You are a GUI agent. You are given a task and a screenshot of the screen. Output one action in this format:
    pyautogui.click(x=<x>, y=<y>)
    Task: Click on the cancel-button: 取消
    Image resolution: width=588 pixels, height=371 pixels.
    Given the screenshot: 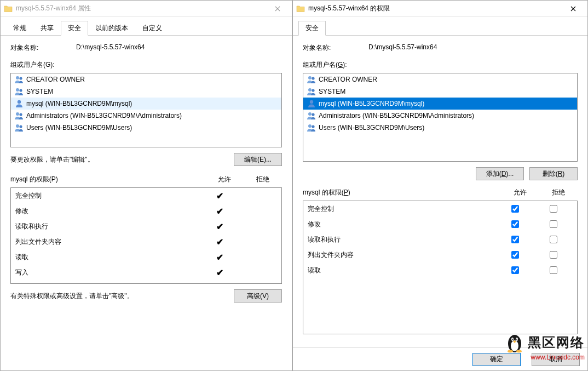 What is the action you would take?
    pyautogui.click(x=556, y=359)
    